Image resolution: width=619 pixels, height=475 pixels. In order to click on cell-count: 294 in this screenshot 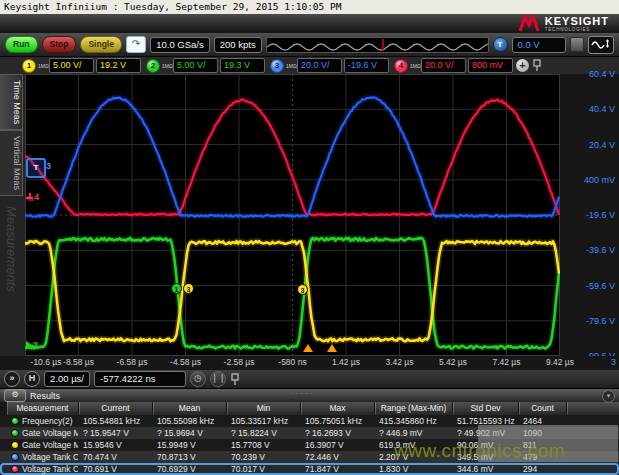, I will do `click(542, 469)`.